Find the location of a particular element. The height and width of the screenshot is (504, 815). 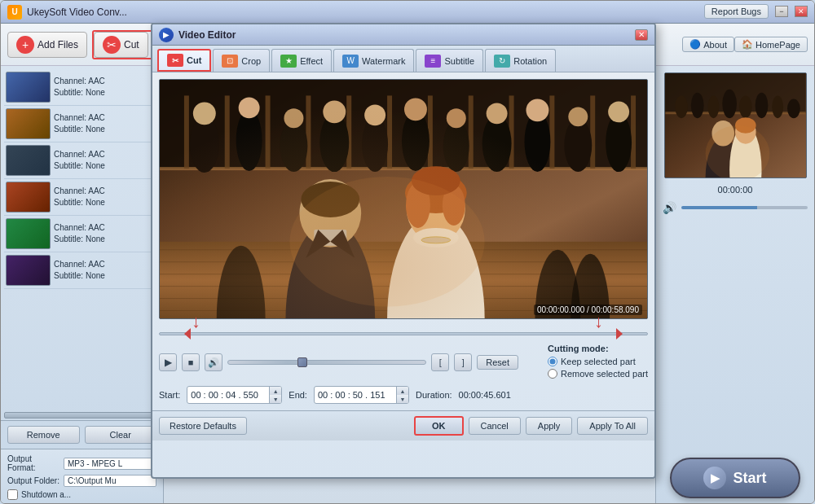

start-label: Start is located at coordinates (750, 479).